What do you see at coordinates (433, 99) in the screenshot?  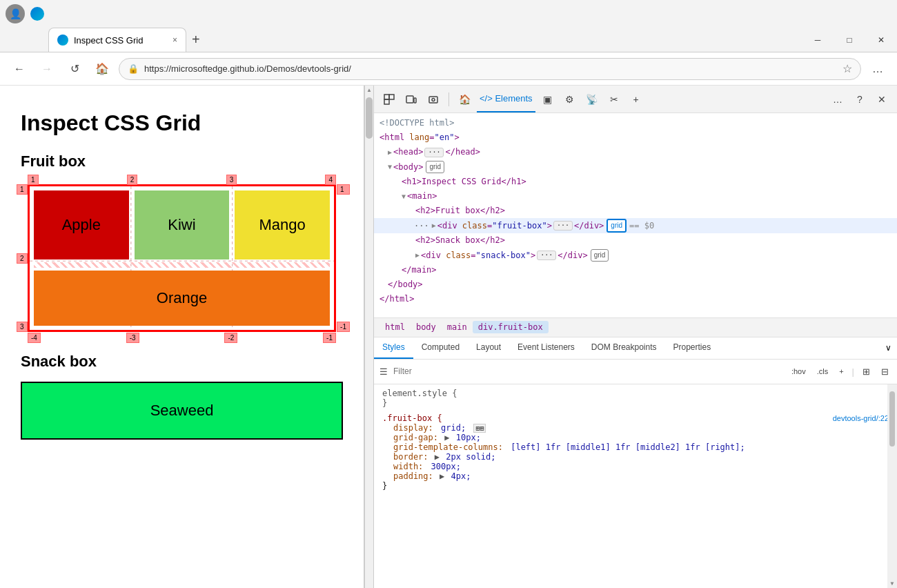 I see `screenshot-button` at bounding box center [433, 99].